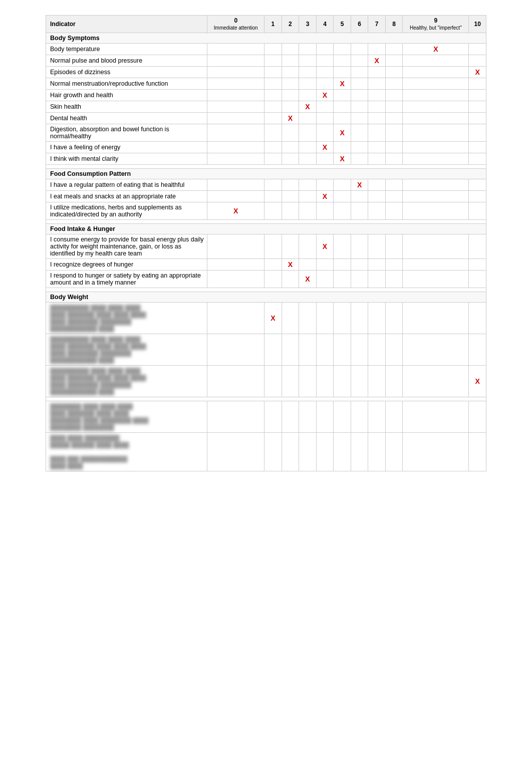  Describe the element at coordinates (267, 147) in the screenshot. I see `table-row: I have a feeling of energyX` at that location.